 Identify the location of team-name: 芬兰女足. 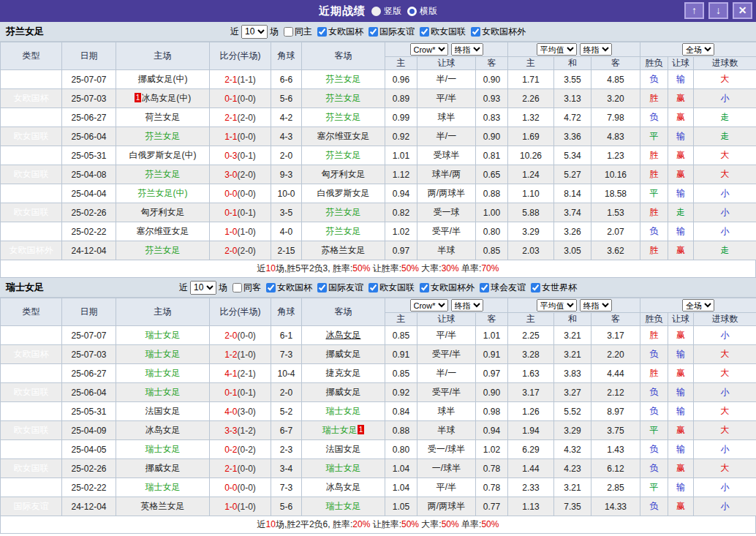
(25, 31).